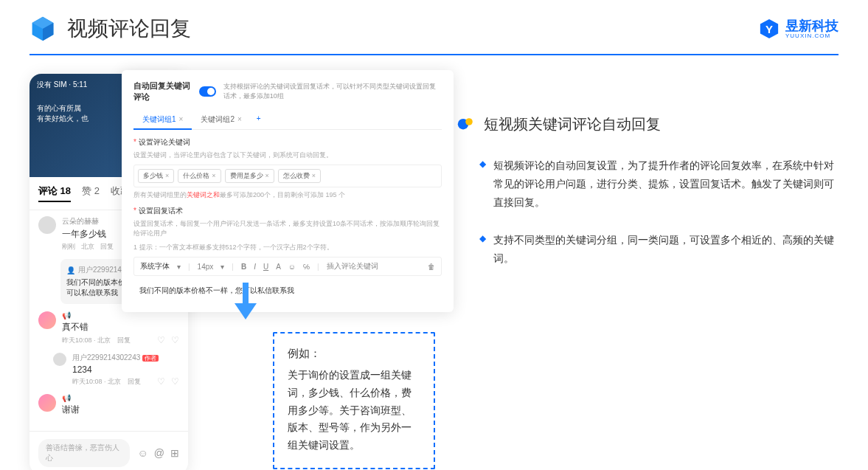 Image resolution: width=868 pixels, height=470 pixels. I want to click on keyword-tab-1: 关键词组1×, so click(162, 120).